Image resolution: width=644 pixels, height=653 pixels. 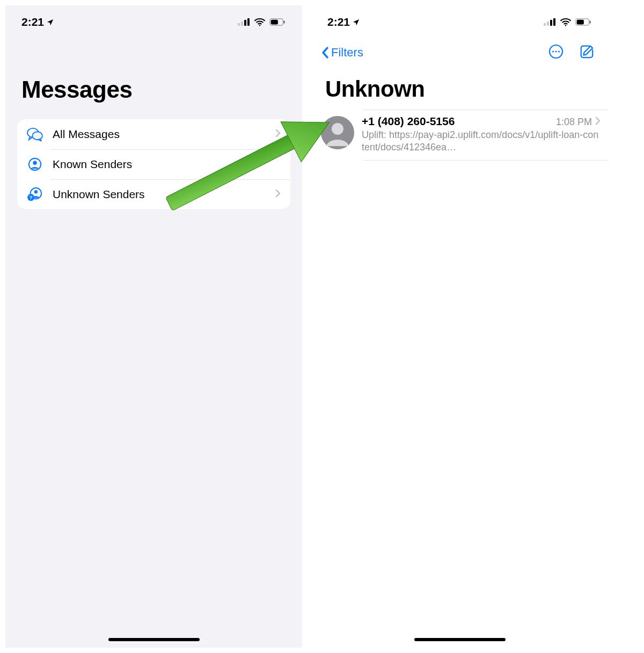 I want to click on page-title: Messages, so click(x=153, y=77).